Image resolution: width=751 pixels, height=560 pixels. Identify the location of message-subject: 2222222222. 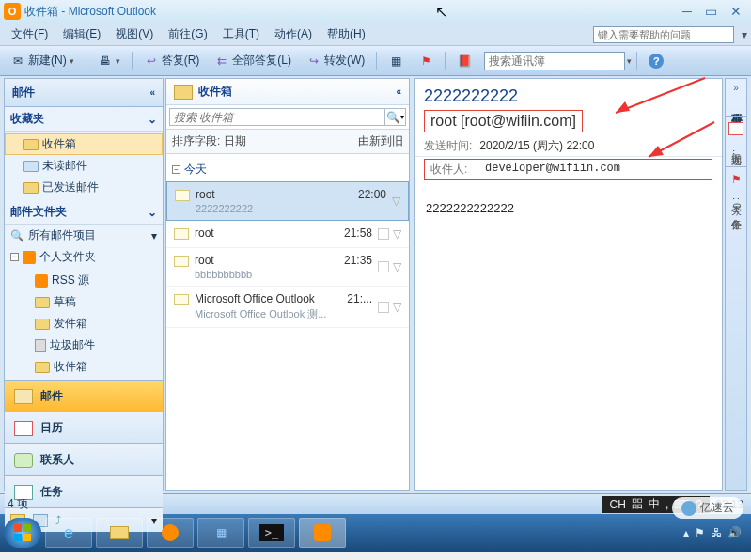
(568, 94).